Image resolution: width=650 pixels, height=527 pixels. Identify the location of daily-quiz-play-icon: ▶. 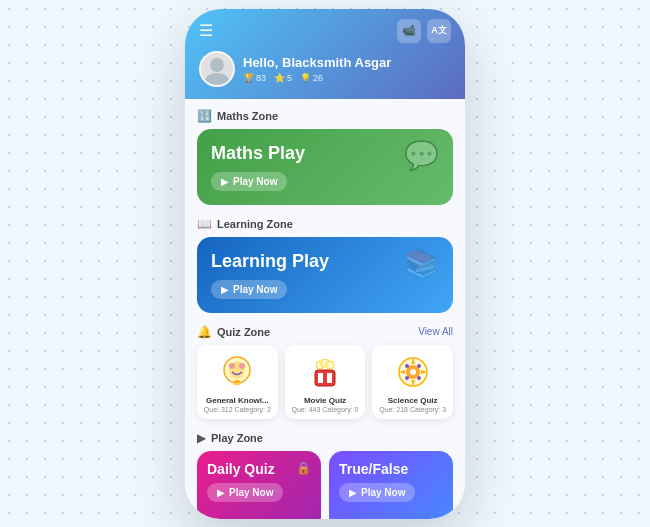
(221, 492).